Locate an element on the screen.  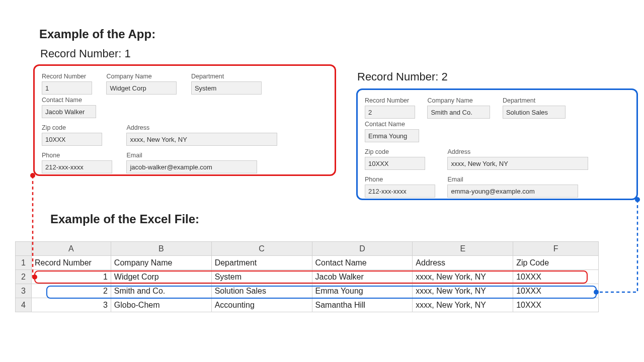
input-contact-name: Emma Young is located at coordinates (392, 136).